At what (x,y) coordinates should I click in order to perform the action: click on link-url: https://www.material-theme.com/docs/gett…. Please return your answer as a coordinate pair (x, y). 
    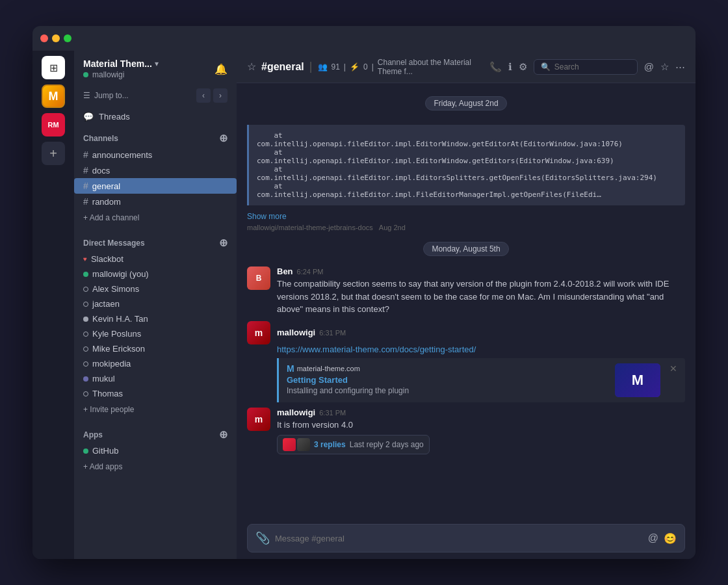
    Looking at the image, I should click on (376, 350).